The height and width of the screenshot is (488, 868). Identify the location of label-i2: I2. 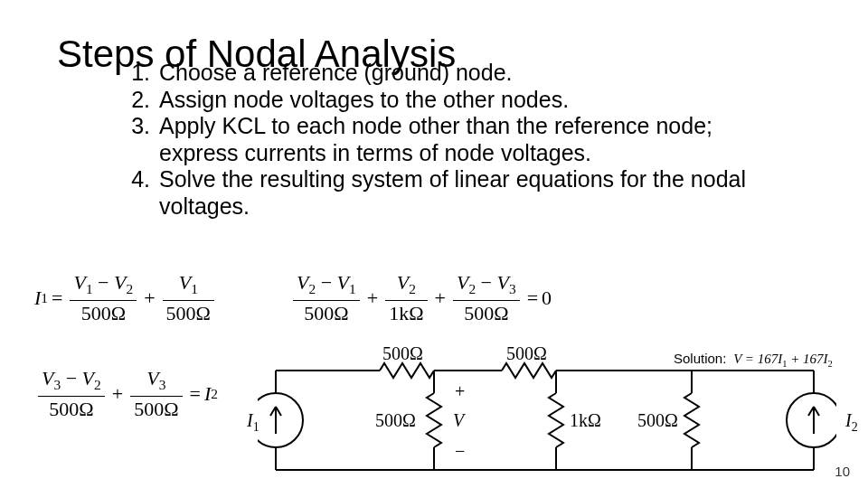
(857, 423).